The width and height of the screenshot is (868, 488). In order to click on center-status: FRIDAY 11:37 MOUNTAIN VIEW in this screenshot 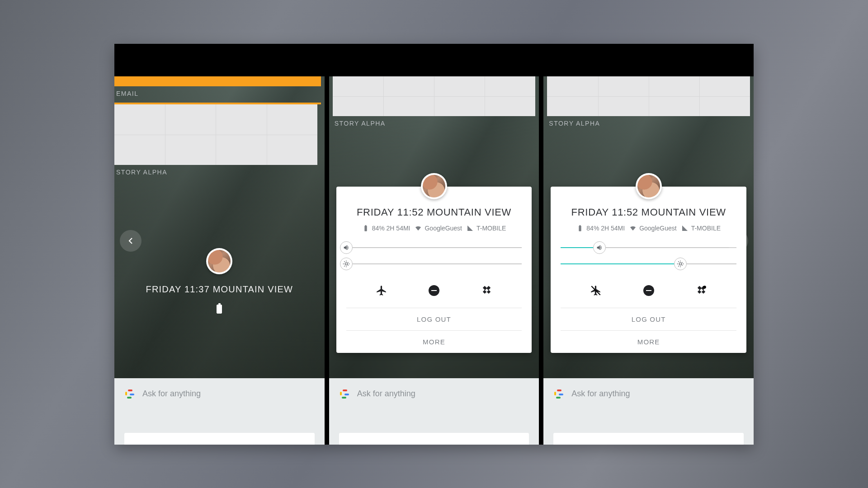, I will do `click(220, 281)`.